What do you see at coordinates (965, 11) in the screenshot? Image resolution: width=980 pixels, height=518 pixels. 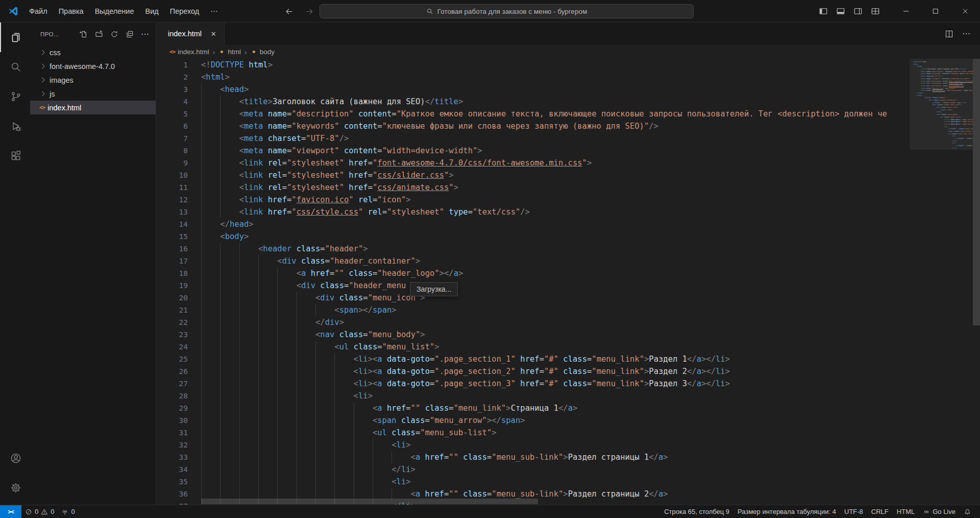 I see `btn-close-window` at bounding box center [965, 11].